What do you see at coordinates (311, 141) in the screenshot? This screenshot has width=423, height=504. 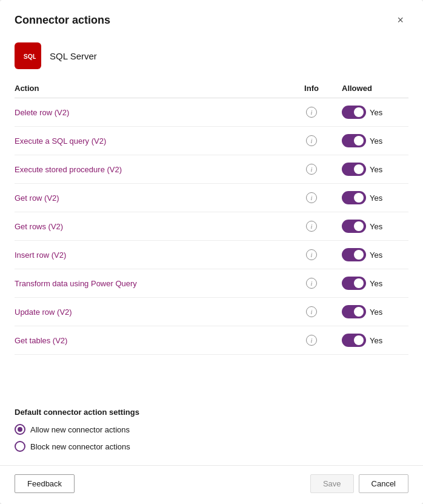 I see `action-info-1: i` at bounding box center [311, 141].